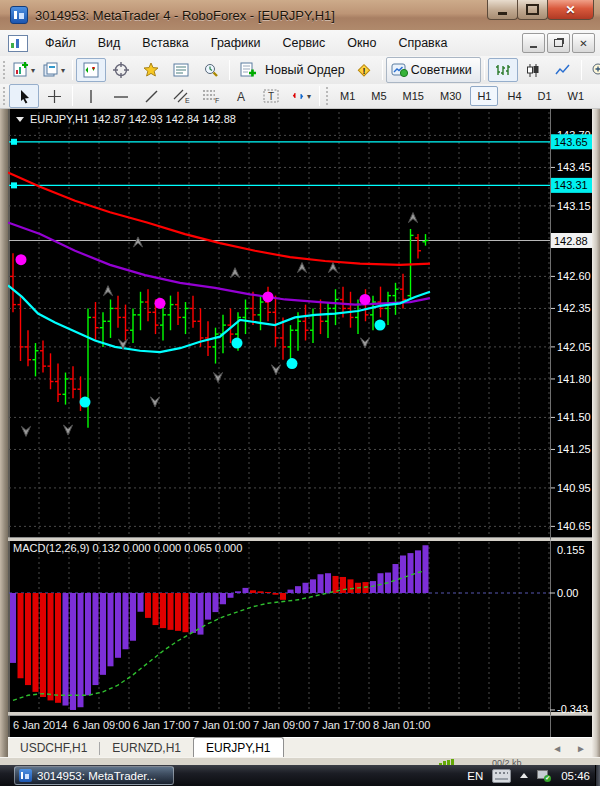 This screenshot has height=786, width=600. What do you see at coordinates (574, 347) in the screenshot?
I see `price-axis-label: 142.05` at bounding box center [574, 347].